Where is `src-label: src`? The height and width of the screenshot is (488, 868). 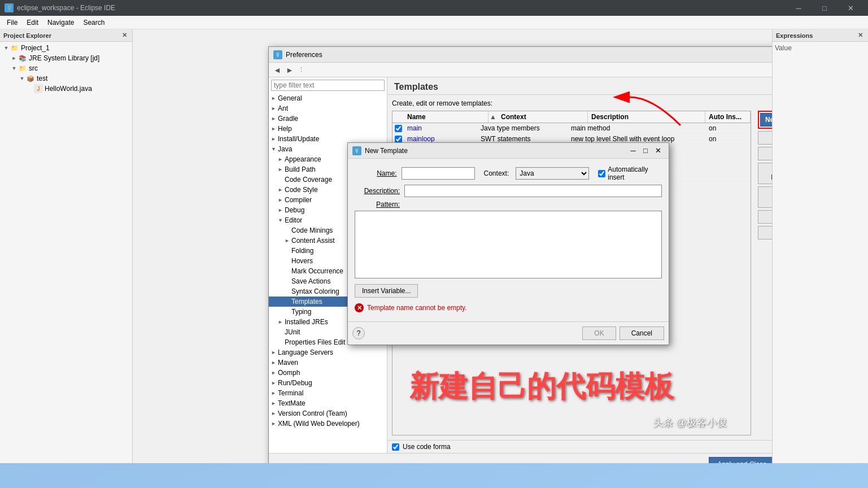 src-label: src is located at coordinates (33, 68).